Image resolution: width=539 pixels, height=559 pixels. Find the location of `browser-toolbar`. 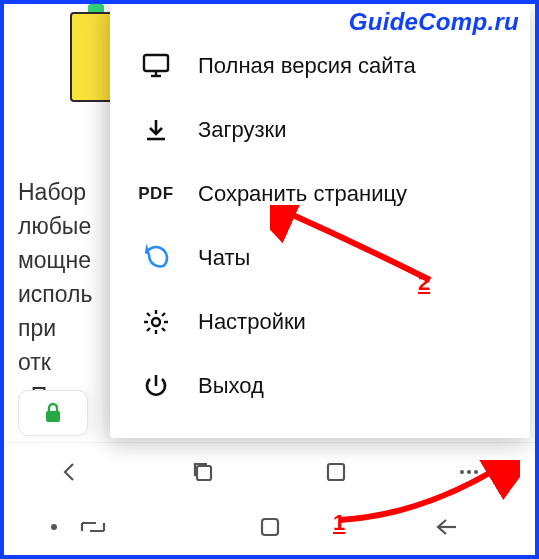

browser-toolbar is located at coordinates (270, 471).